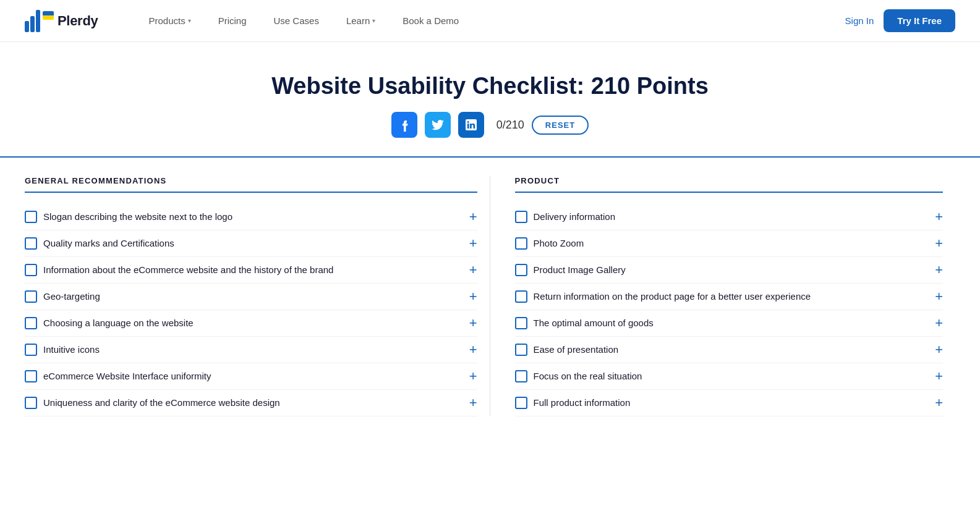  I want to click on item-text: Ease of presentation, so click(576, 350).